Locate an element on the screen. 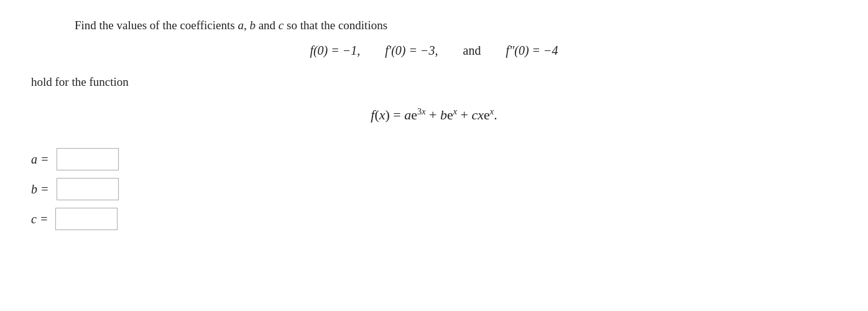 The height and width of the screenshot is (311, 868). input-row-b: b = is located at coordinates (437, 189).